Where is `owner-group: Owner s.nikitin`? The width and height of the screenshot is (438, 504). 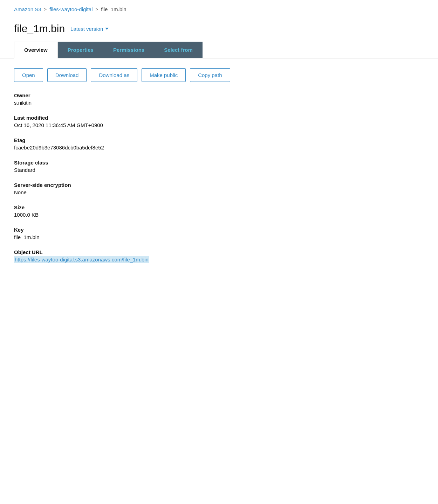 owner-group: Owner s.nikitin is located at coordinates (219, 99).